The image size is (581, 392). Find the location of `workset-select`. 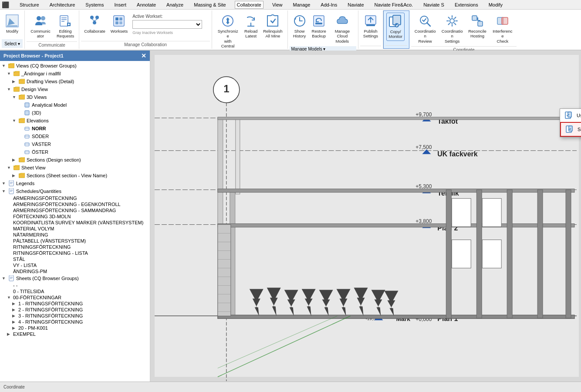

workset-select is located at coordinates (167, 24).